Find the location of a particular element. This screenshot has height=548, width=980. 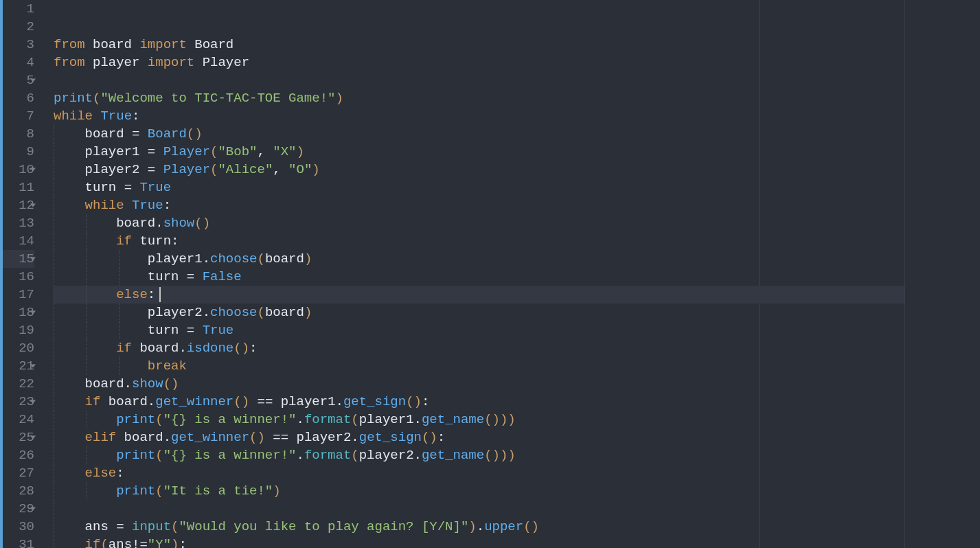

code-line: from board import Board is located at coordinates (479, 45).